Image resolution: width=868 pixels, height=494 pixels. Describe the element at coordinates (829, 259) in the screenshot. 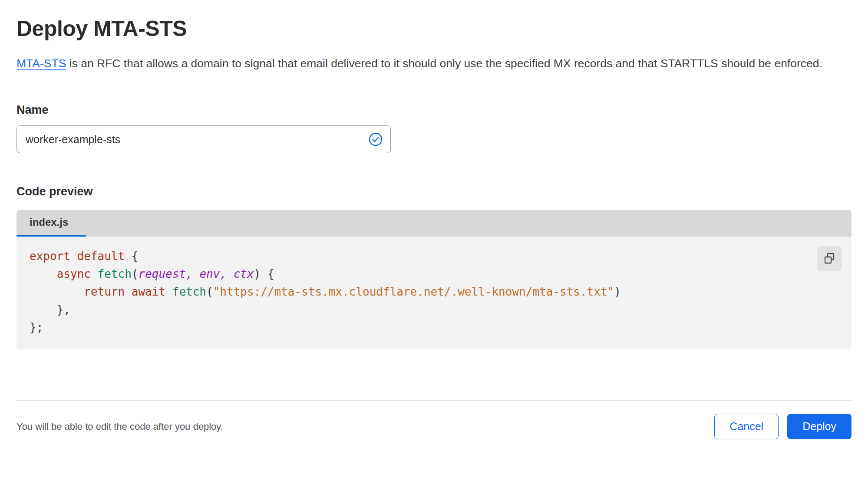

I see `copy-code-button` at that location.